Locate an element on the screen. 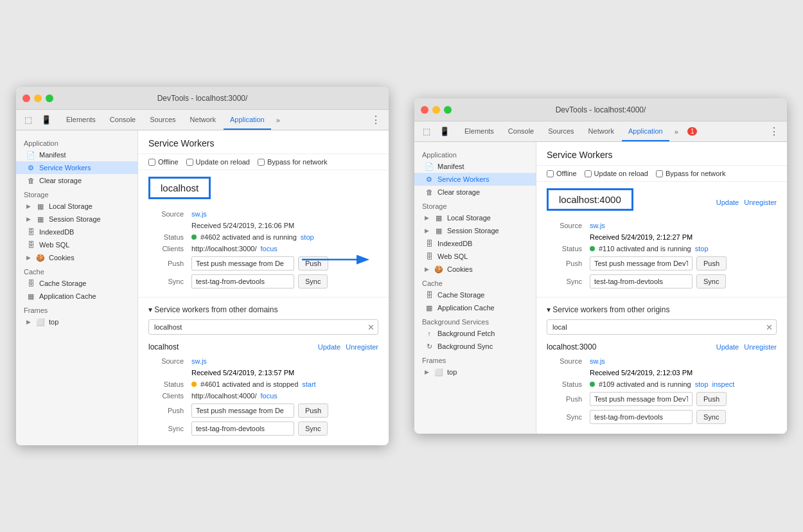 Image resolution: width=803 pixels, height=532 pixels. right-sidebar-bg-sync: ↻ Background Sync is located at coordinates (475, 346).